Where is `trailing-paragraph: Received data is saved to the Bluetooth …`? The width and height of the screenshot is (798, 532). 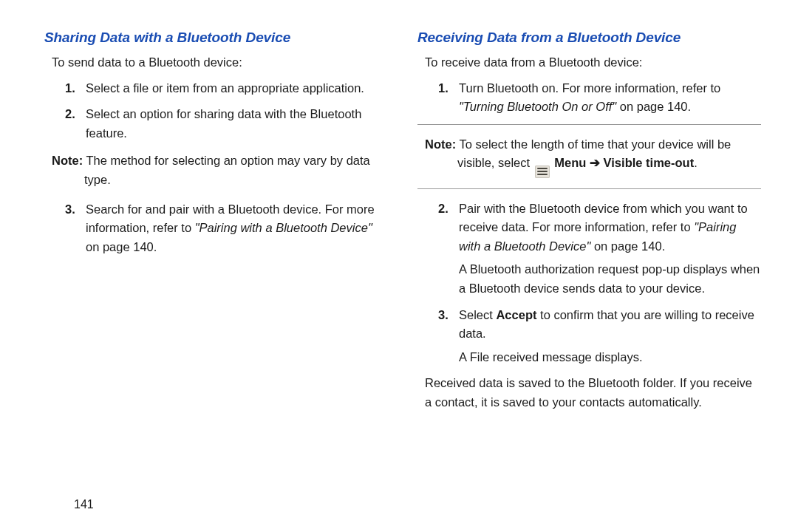
trailing-paragraph: Received data is saved to the Bluetooth … is located at coordinates (593, 393).